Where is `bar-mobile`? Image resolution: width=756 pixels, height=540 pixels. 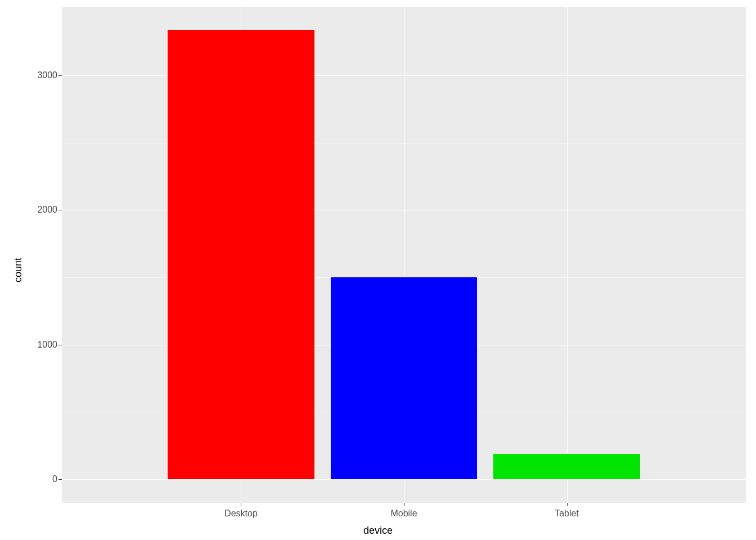 bar-mobile is located at coordinates (404, 378).